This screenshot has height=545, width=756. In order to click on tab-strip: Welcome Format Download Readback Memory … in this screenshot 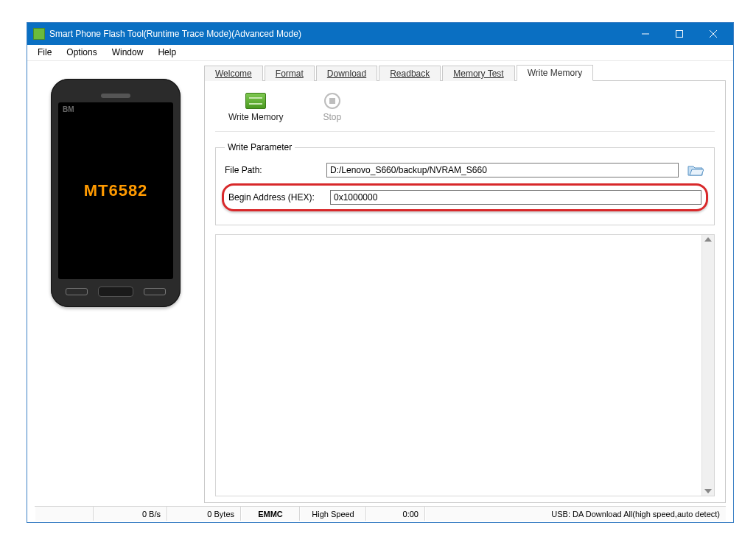, I will do `click(465, 72)`.